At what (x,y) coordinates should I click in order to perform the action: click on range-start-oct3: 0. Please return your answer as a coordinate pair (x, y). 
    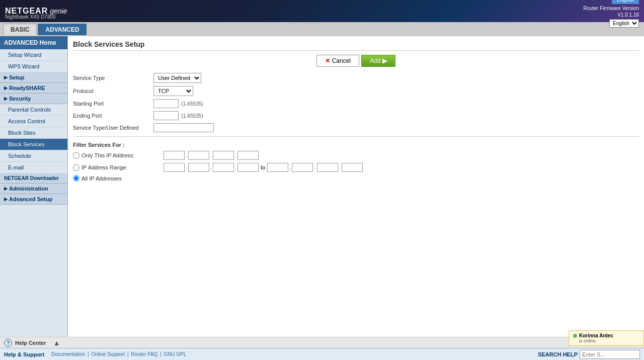
    Looking at the image, I should click on (223, 167).